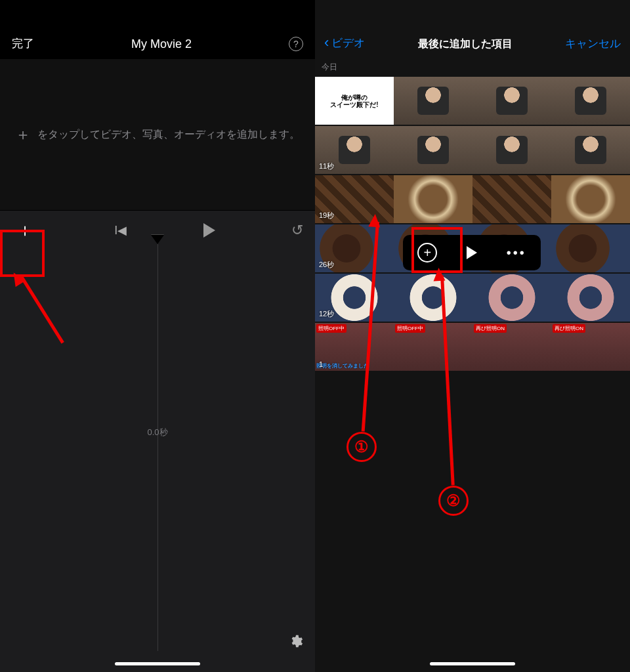 The height and width of the screenshot is (672, 630). What do you see at coordinates (433, 346) in the screenshot?
I see `video-thumbnail: 照明OFF中` at bounding box center [433, 346].